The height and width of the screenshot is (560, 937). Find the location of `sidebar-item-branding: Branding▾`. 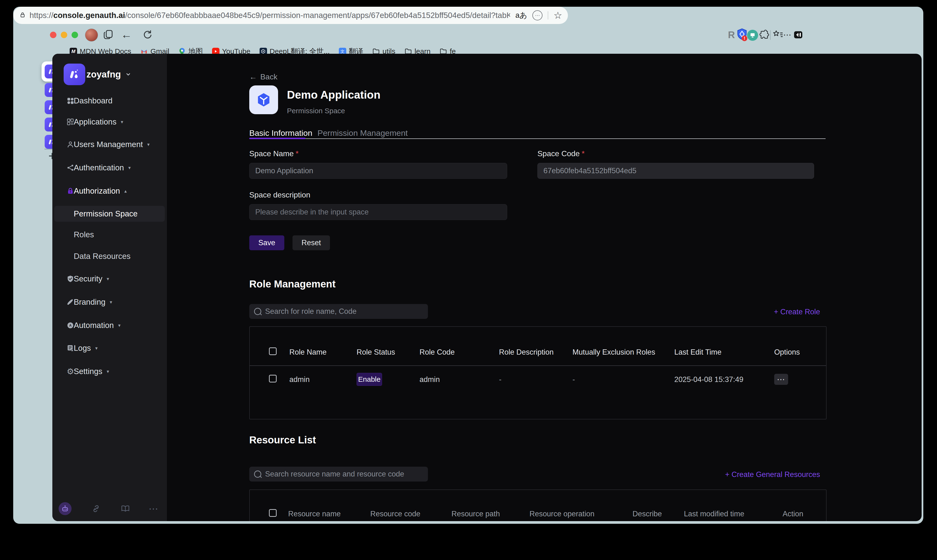

sidebar-item-branding: Branding▾ is located at coordinates (110, 302).